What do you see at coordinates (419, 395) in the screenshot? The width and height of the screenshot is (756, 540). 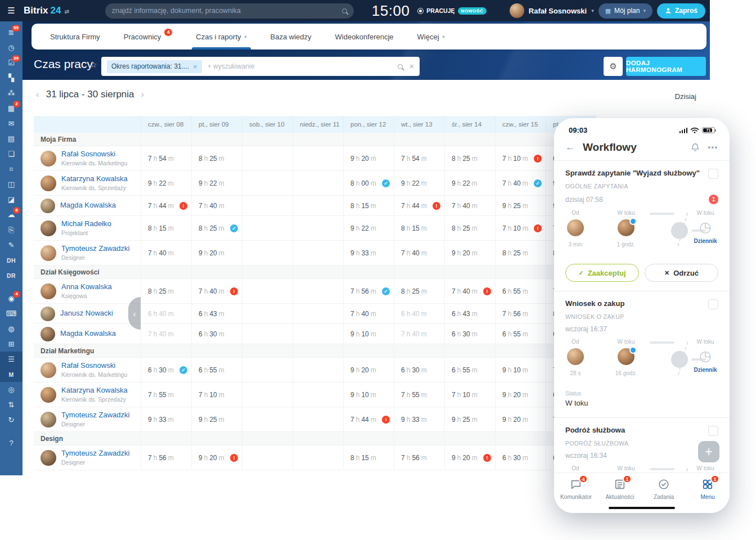 I see `time-cell: 7h55m` at bounding box center [419, 395].